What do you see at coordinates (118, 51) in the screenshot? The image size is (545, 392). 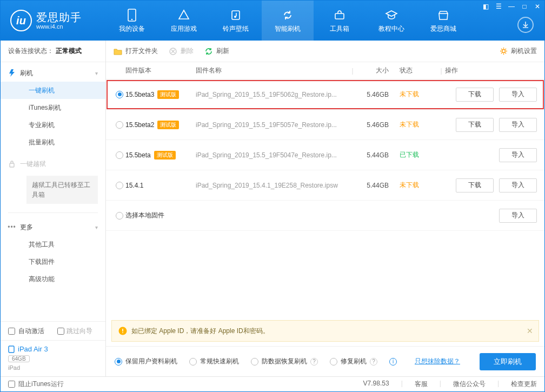 I see `folder-icon` at bounding box center [118, 51].